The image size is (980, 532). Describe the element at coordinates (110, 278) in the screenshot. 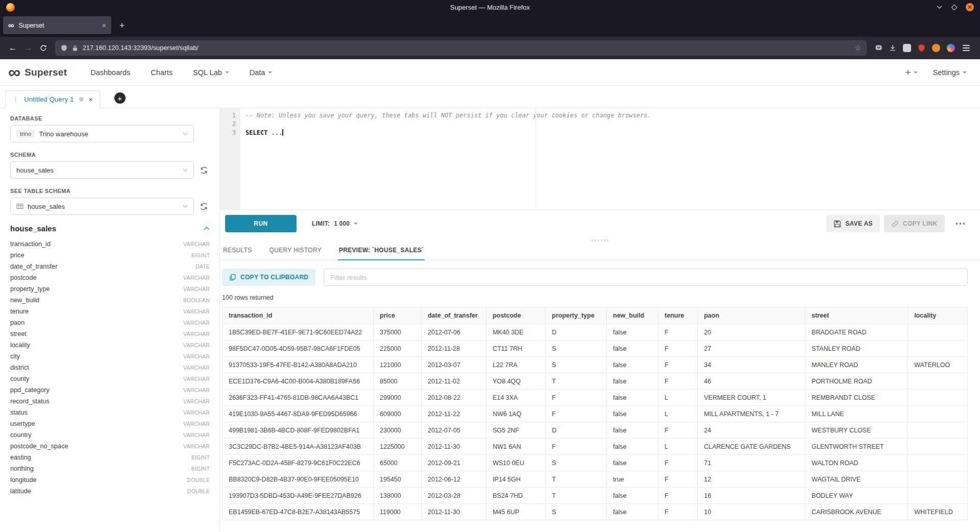

I see `column-list-item: postcodeVARCHAR` at that location.